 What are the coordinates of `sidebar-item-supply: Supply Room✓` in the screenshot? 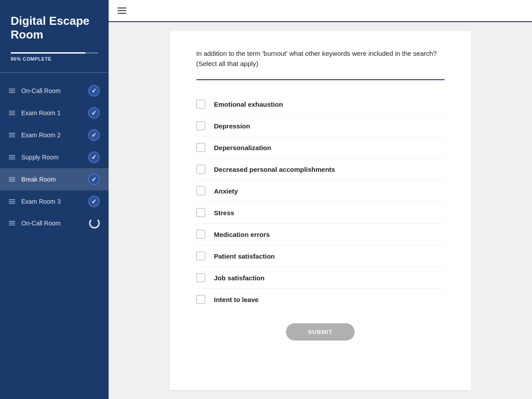 It's located at (54, 157).